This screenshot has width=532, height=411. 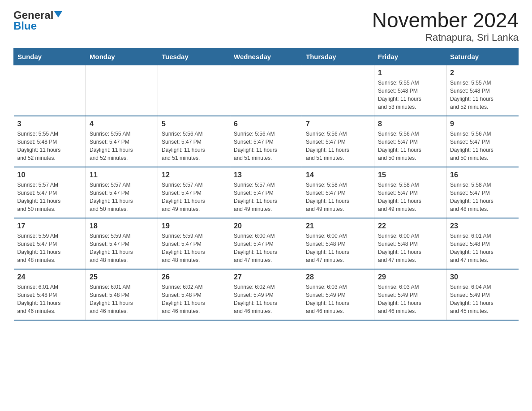 What do you see at coordinates (122, 277) in the screenshot?
I see `day-number: 25` at bounding box center [122, 277].